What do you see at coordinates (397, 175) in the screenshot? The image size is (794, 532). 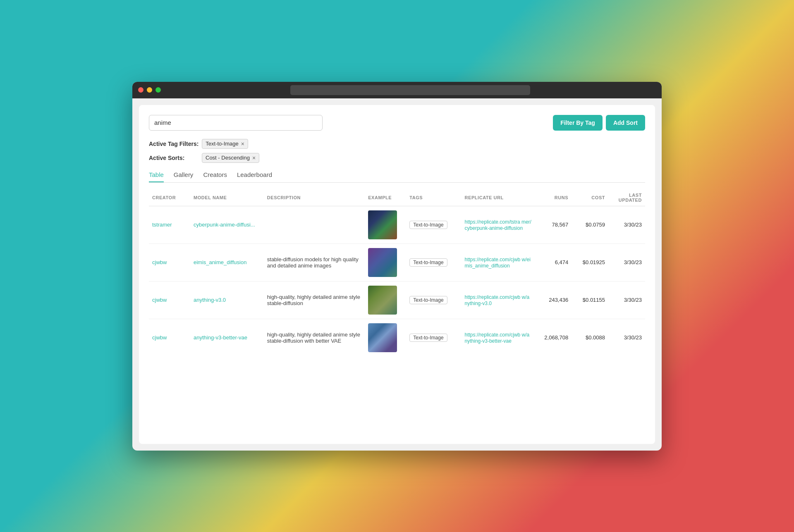 I see `view-tabs: Table Gallery Creators Leaderboard` at bounding box center [397, 175].